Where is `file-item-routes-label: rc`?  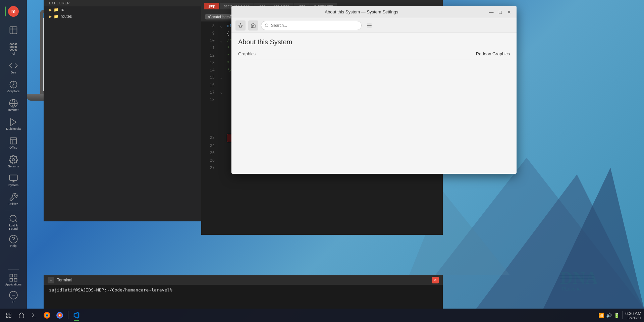
file-item-routes-label: rc is located at coordinates (62, 10).